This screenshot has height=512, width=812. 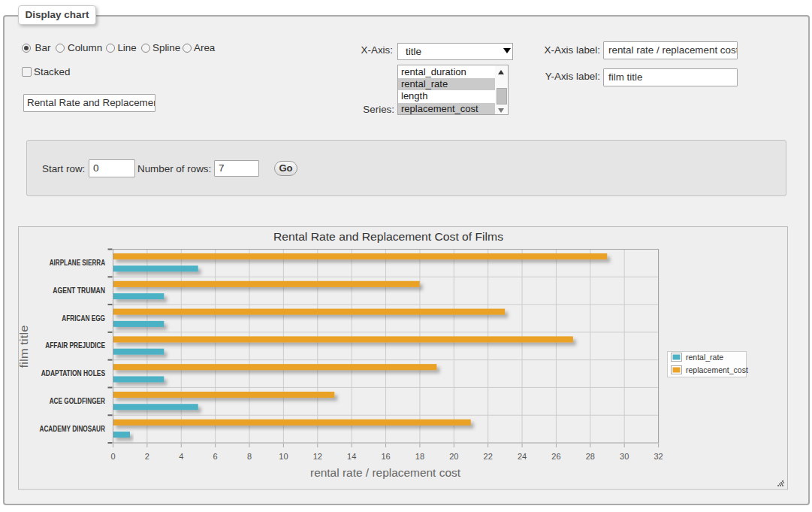 What do you see at coordinates (385, 456) in the screenshot?
I see `svg-text: 16` at bounding box center [385, 456].